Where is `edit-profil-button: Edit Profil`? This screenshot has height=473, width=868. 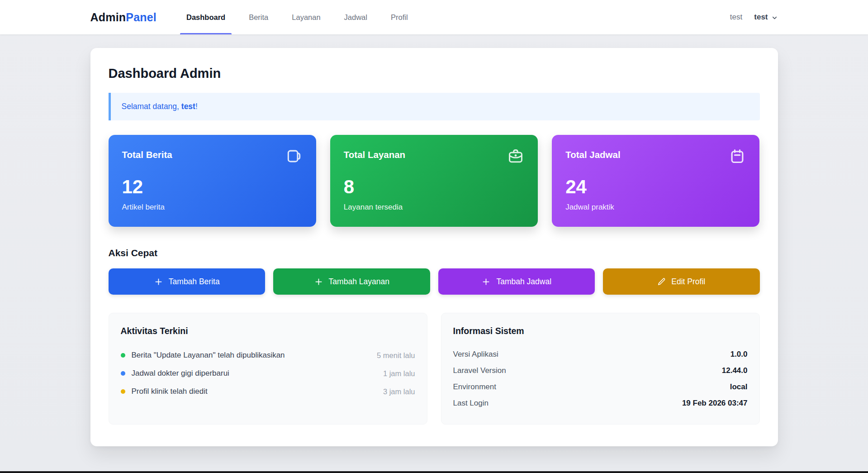 edit-profil-button: Edit Profil is located at coordinates (681, 282).